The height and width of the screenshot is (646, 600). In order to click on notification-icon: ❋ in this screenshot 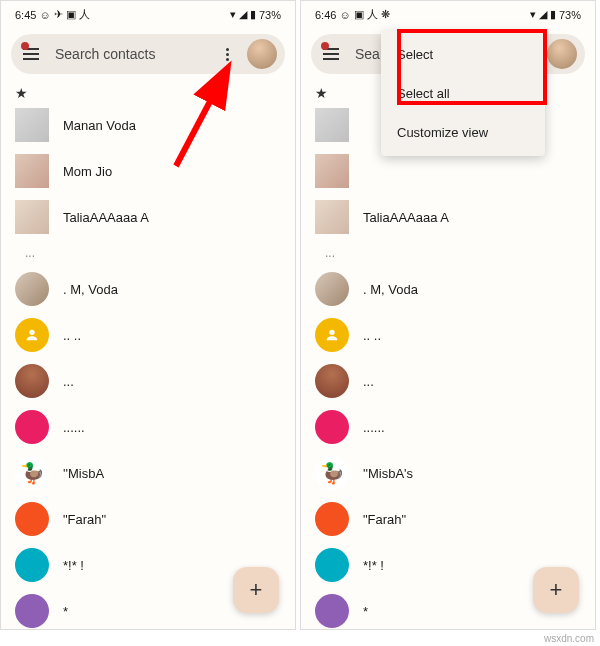, I will do `click(386, 14)`.